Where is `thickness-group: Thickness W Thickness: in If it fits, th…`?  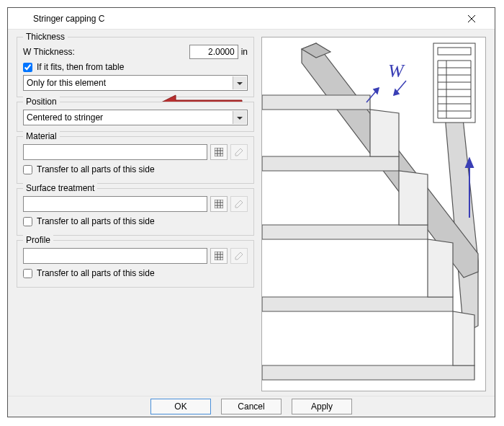 thickness-group: Thickness W Thickness: in If it fits, th… is located at coordinates (135, 67).